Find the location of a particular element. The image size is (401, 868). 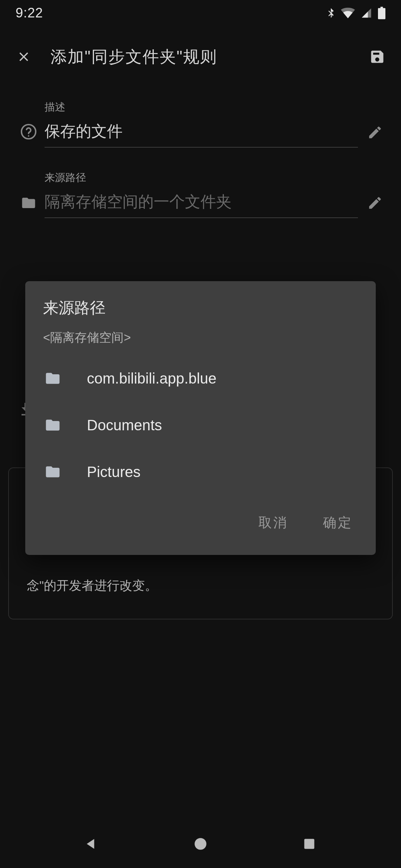

info-card-text: 念"的开发者进行改变。 is located at coordinates (200, 585).